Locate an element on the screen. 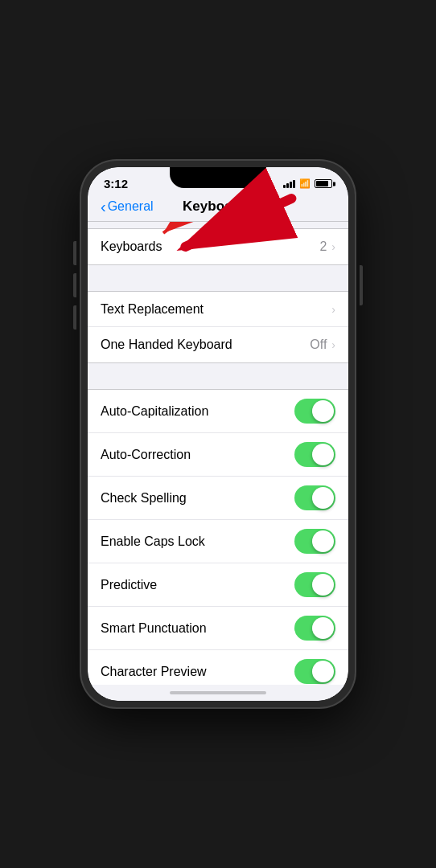  character-preview-toggle is located at coordinates (315, 672).